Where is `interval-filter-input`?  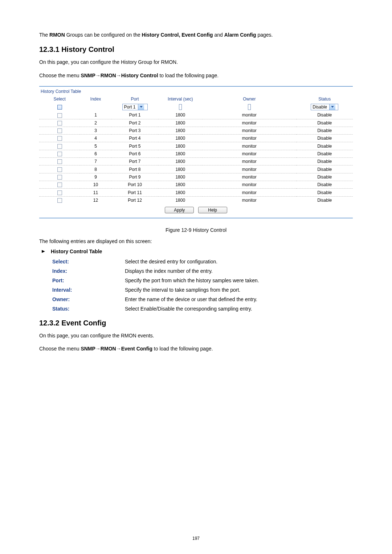 interval-filter-input is located at coordinates (180, 107).